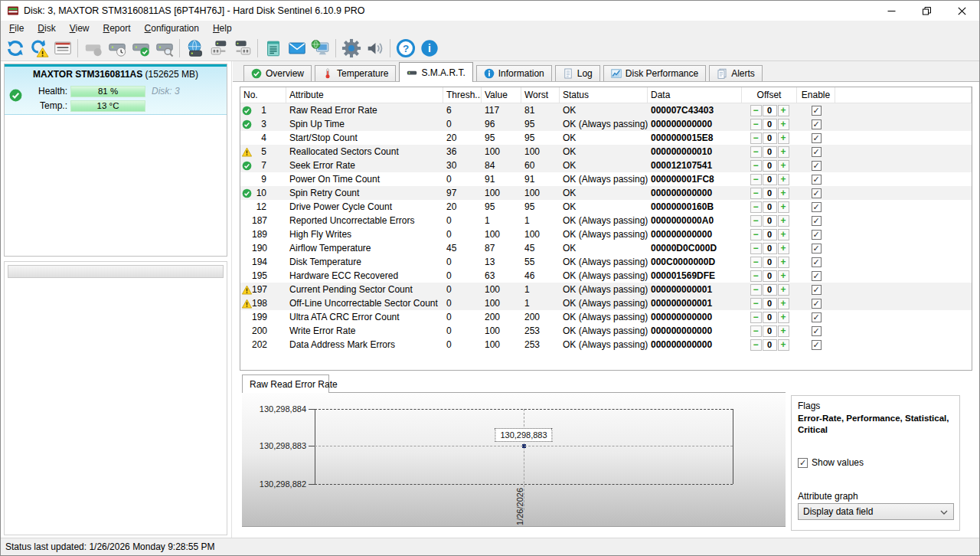 Image resolution: width=980 pixels, height=556 pixels. Describe the element at coordinates (606, 110) in the screenshot. I see `table-row-attribute-1: 1Raw Read Error Rate611781OK000007C43403…` at that location.